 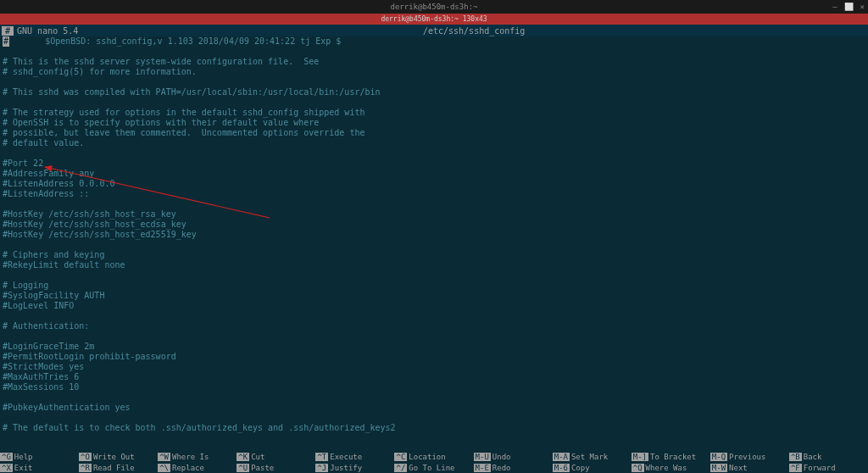 I want to click on shortcut-item: M-6Copy, so click(x=592, y=468).